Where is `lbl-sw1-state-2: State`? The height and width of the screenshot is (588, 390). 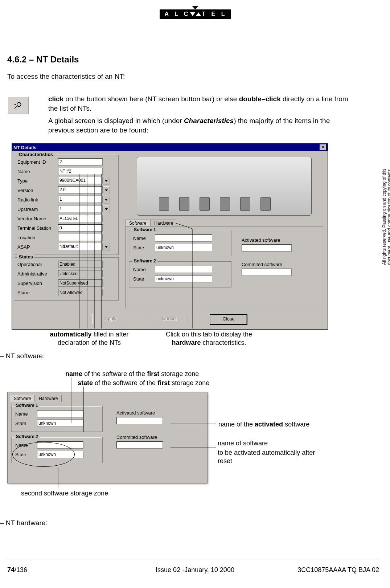
lbl-sw1-state-2: State is located at coordinates (26, 423).